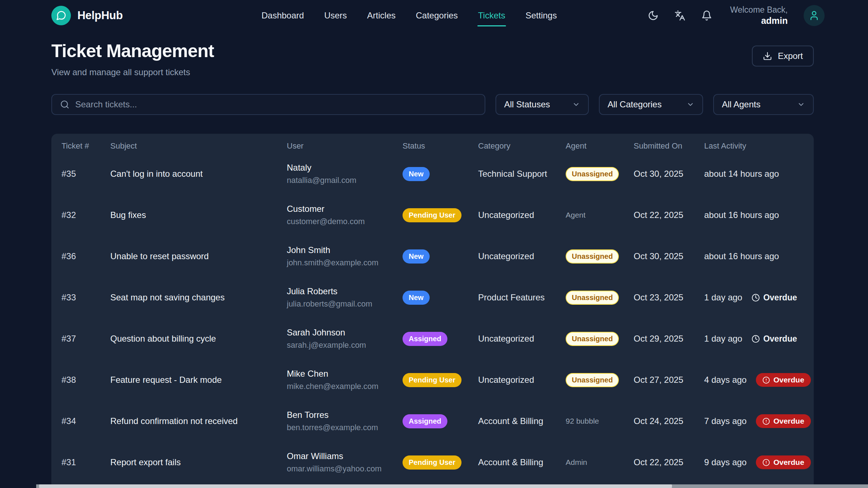 The height and width of the screenshot is (488, 868). I want to click on agent-name: 92 bubble, so click(582, 421).